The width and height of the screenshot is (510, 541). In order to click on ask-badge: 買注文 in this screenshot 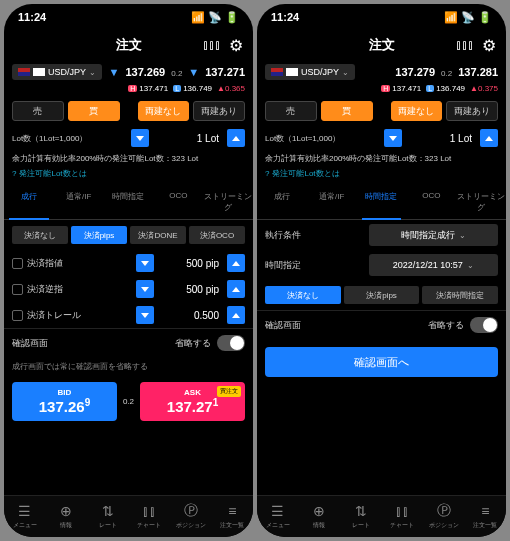, I will do `click(229, 392)`.